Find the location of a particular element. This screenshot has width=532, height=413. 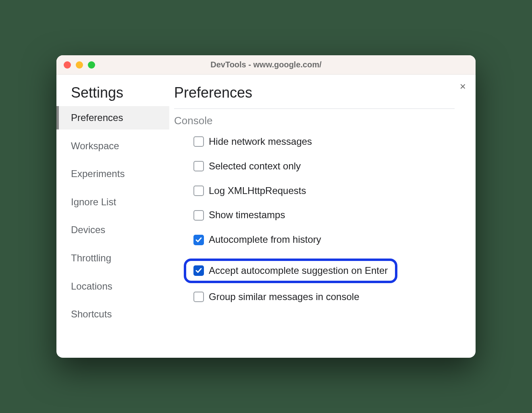

divider is located at coordinates (314, 109).